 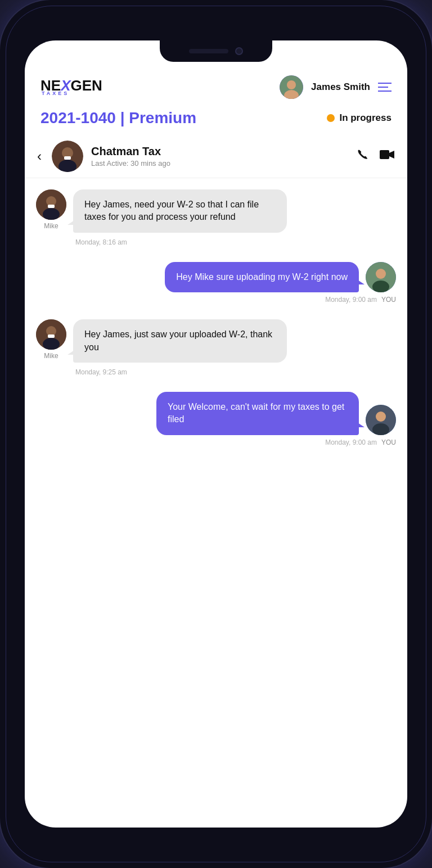 I want to click on sender-label-1: Mike, so click(x=51, y=226).